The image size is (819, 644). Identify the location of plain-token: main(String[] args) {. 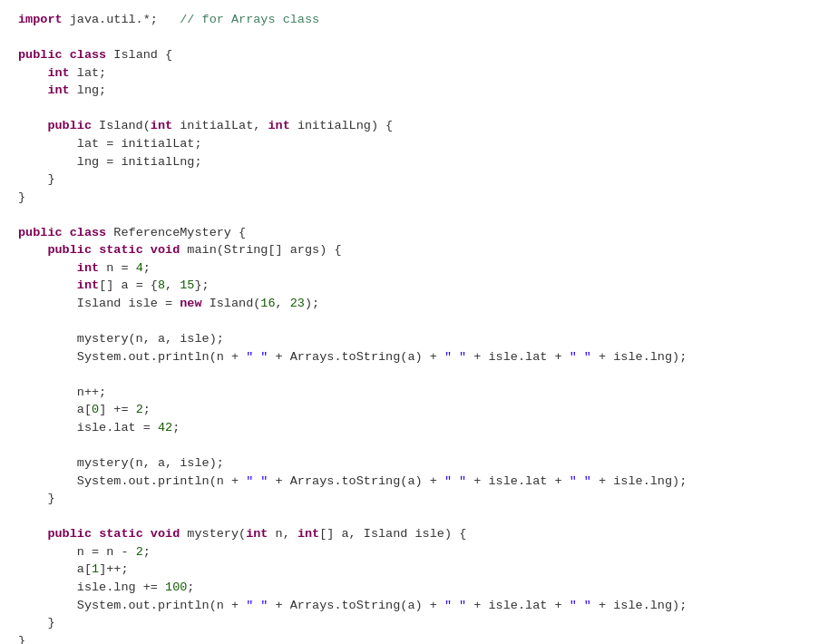
(260, 250).